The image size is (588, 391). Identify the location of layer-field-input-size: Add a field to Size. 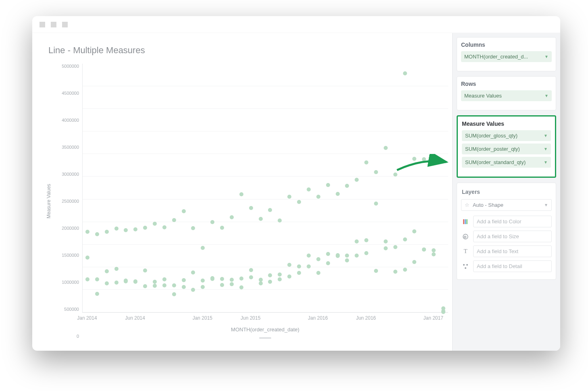
(513, 236).